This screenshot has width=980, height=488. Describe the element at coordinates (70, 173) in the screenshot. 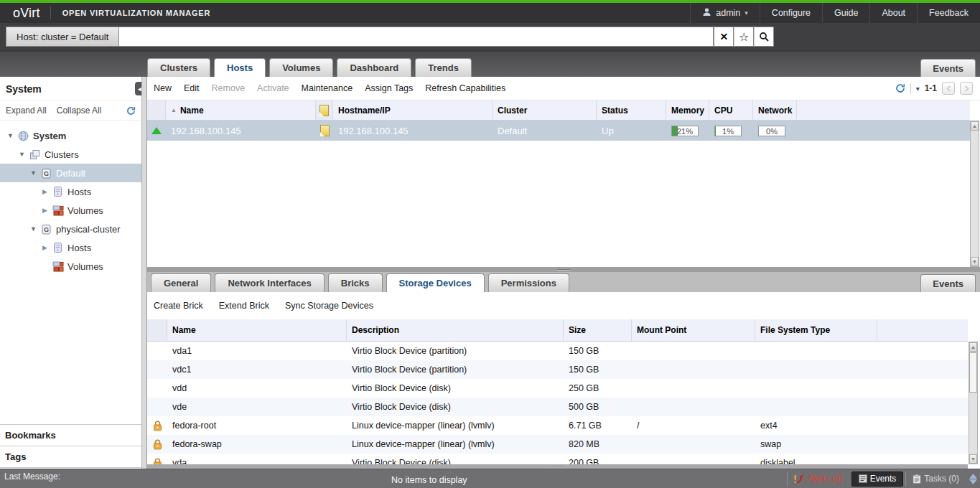

I see `tree-item-default: ▼GDefault` at that location.